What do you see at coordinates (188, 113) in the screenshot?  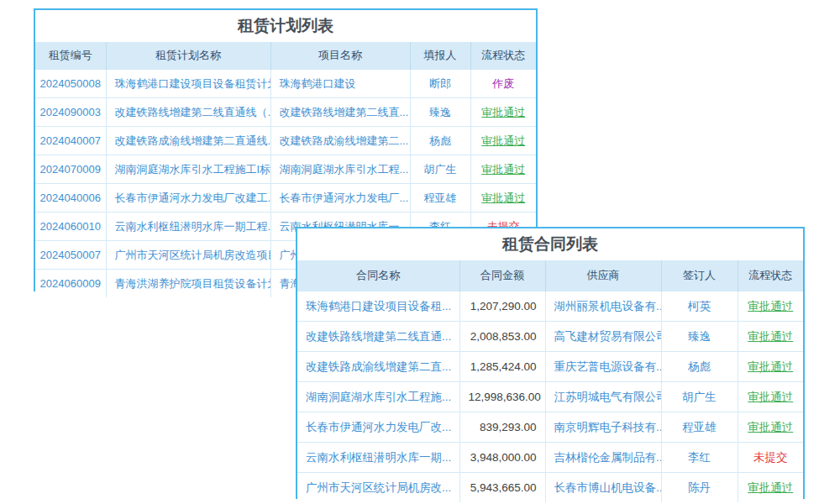 I see `plan-name-cell: 改建铁路线增建第二线直通线（...` at bounding box center [188, 113].